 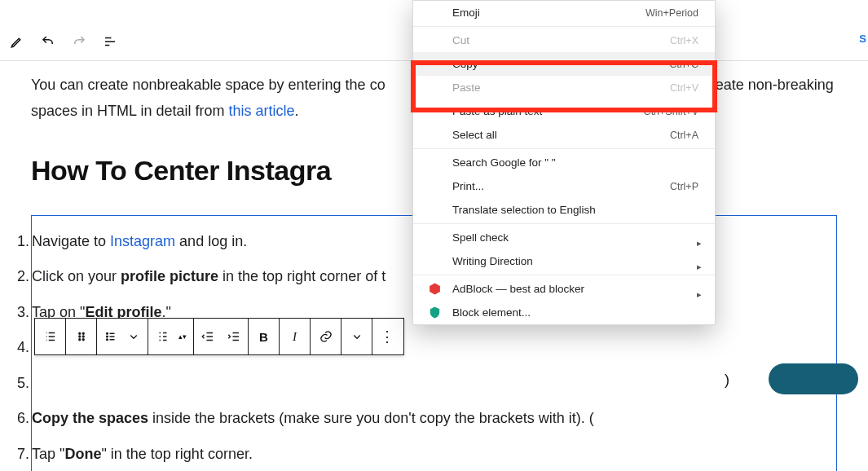 What do you see at coordinates (171, 337) in the screenshot?
I see `order-controls: ▴▾` at bounding box center [171, 337].